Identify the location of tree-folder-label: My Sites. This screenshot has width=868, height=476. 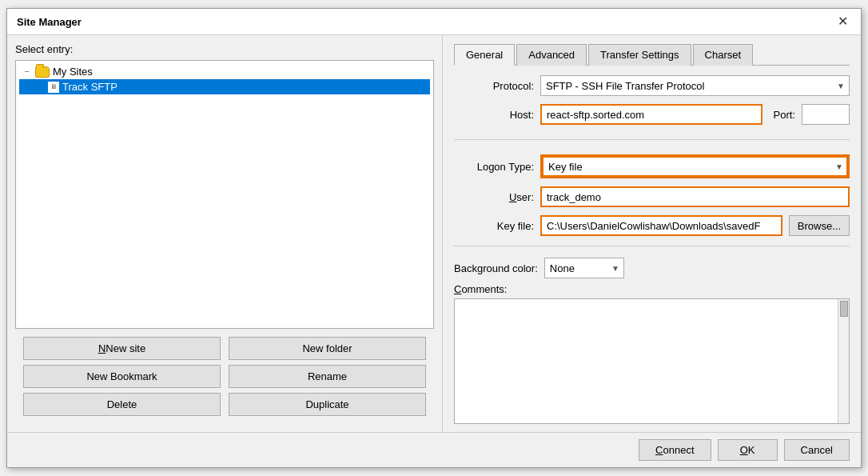
(73, 72).